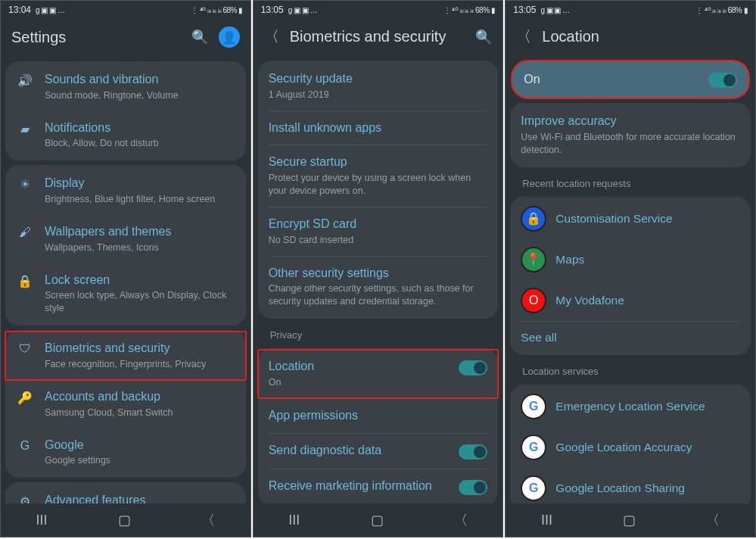 The height and width of the screenshot is (539, 756). What do you see at coordinates (140, 365) in the screenshot?
I see `row-sub: Face recognition, Fingerprints, Privacy` at bounding box center [140, 365].